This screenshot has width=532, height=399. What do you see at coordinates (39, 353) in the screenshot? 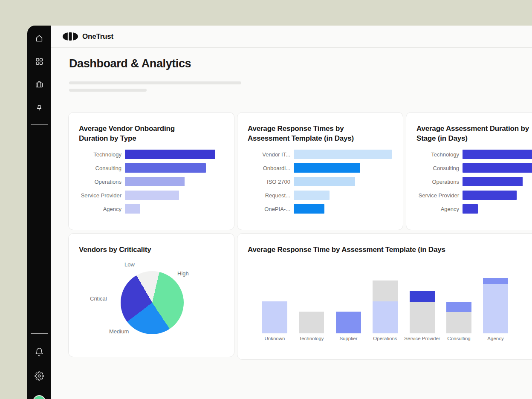
I see `sidebar-item-notifications` at bounding box center [39, 353].